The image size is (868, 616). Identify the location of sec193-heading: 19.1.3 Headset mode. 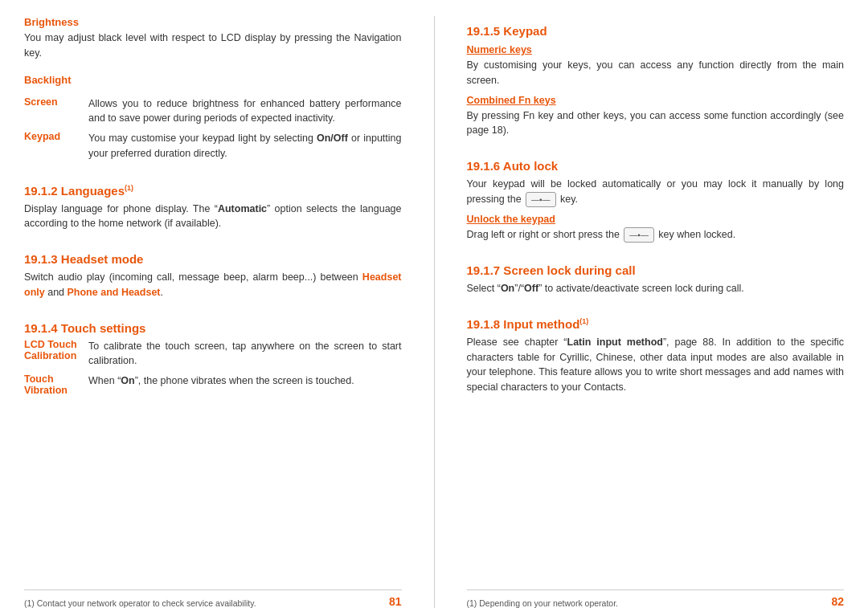
(213, 259).